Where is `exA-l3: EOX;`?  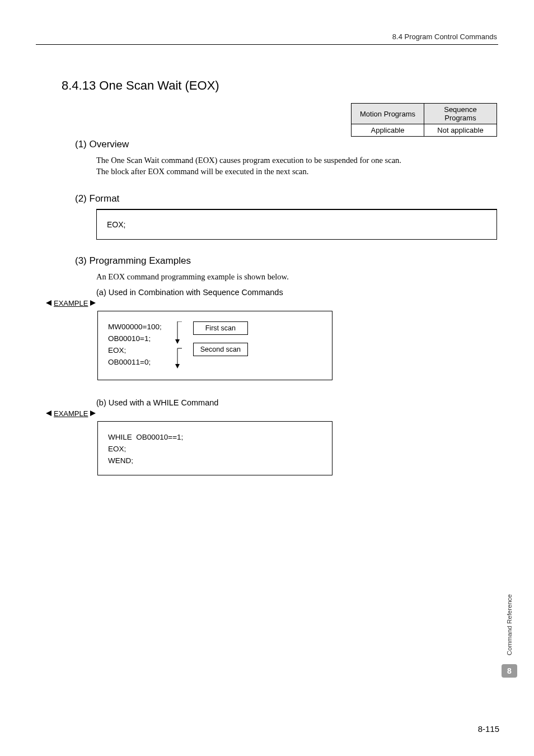 exA-l3: EOX; is located at coordinates (117, 351).